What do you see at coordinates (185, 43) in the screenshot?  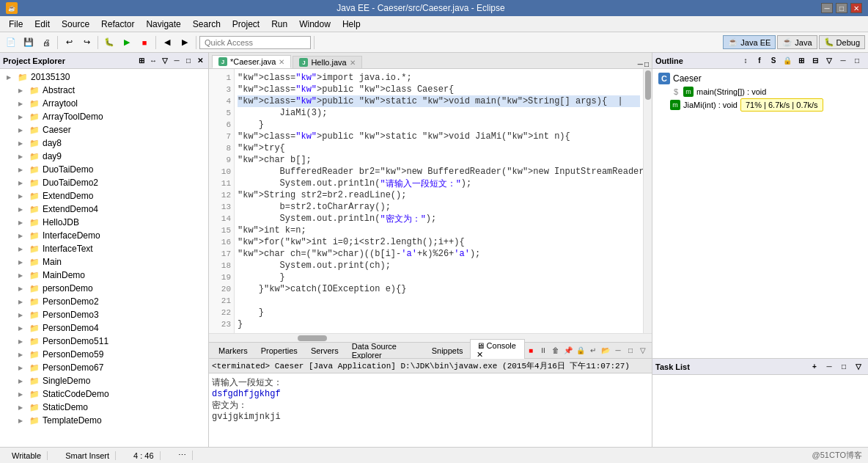 I see `forward-button: ▶` at bounding box center [185, 43].